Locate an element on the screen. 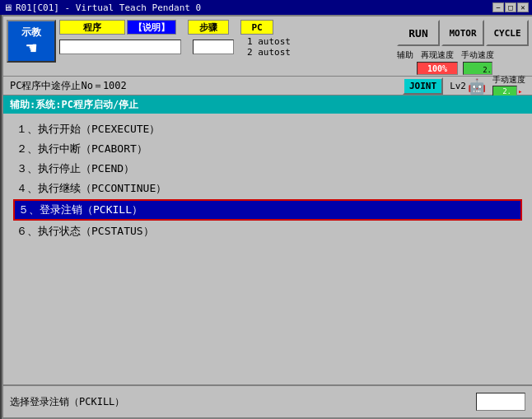 This screenshot has height=419, width=532. right-buttons: RUN MOTOR CYCLE 辅助 再现速度 100% 手动速度 is located at coordinates (463, 46).